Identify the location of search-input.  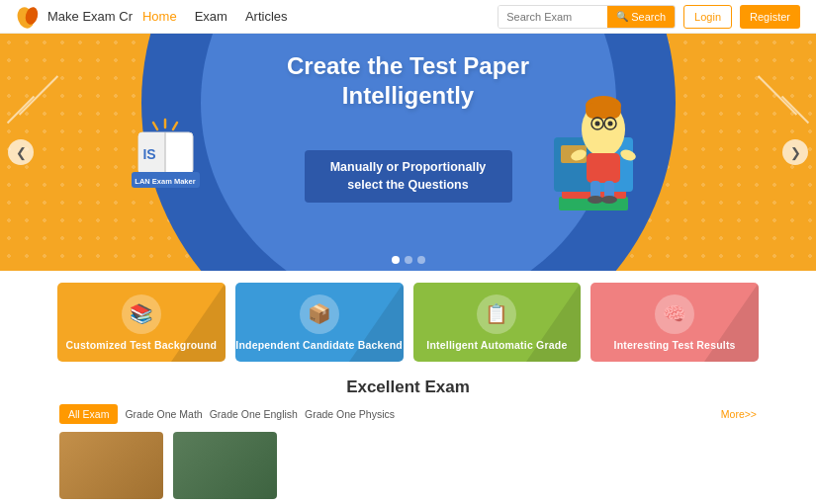
(553, 17).